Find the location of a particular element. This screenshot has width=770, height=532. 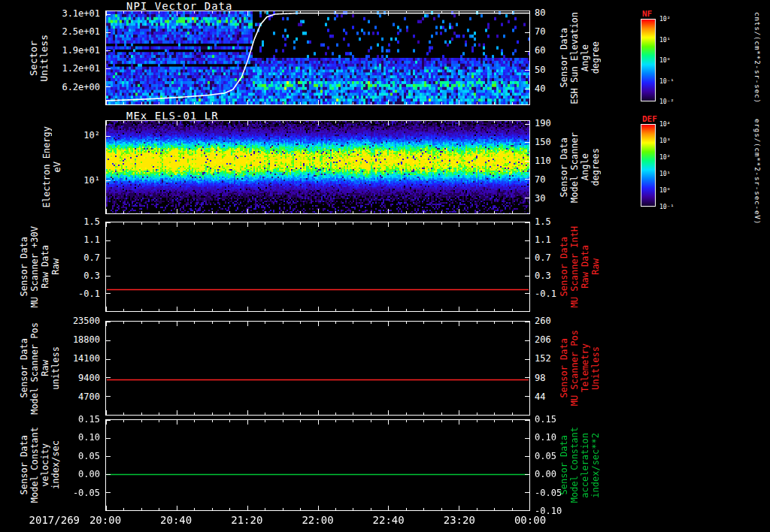

y-axis-tick-label: -0.05 is located at coordinates (50, 493).